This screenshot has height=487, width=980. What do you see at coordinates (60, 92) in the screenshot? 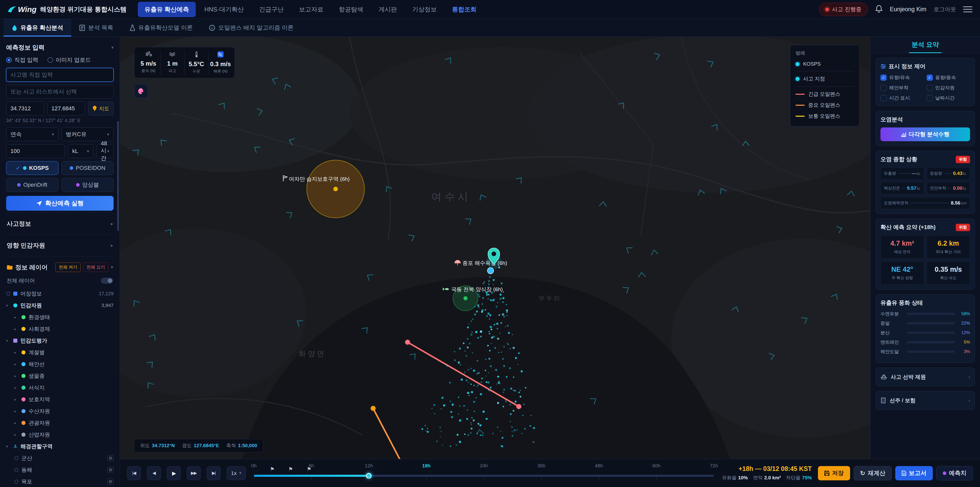
I see `accident-list-input` at bounding box center [60, 92].